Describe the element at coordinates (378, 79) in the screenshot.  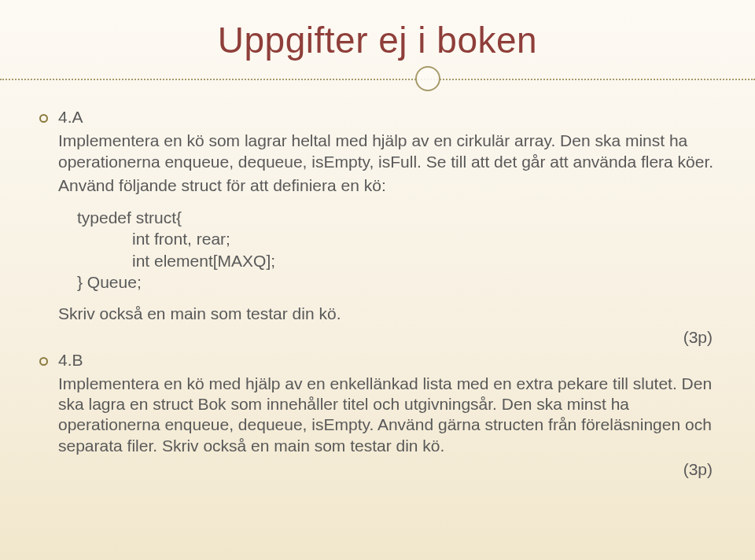
I see `title-divider` at that location.